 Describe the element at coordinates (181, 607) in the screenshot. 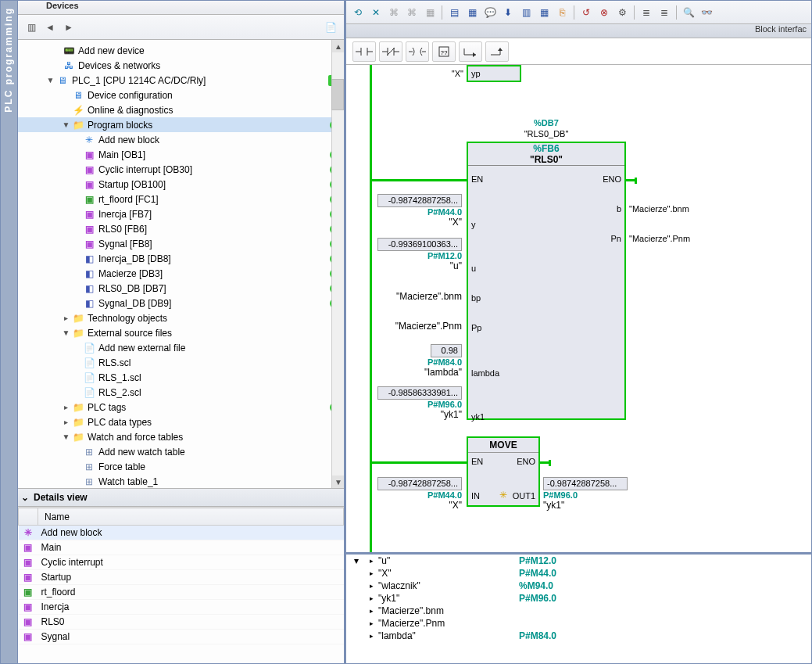

I see `details-row: ▣Inercja` at that location.